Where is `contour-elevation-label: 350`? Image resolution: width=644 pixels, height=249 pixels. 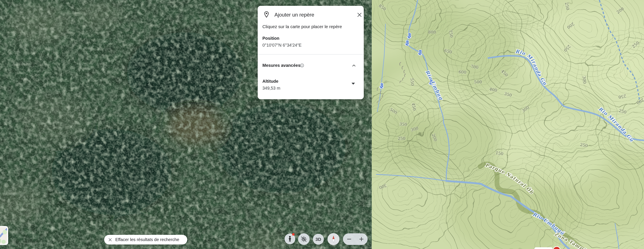 contour-elevation-label: 350 is located at coordinates (403, 124).